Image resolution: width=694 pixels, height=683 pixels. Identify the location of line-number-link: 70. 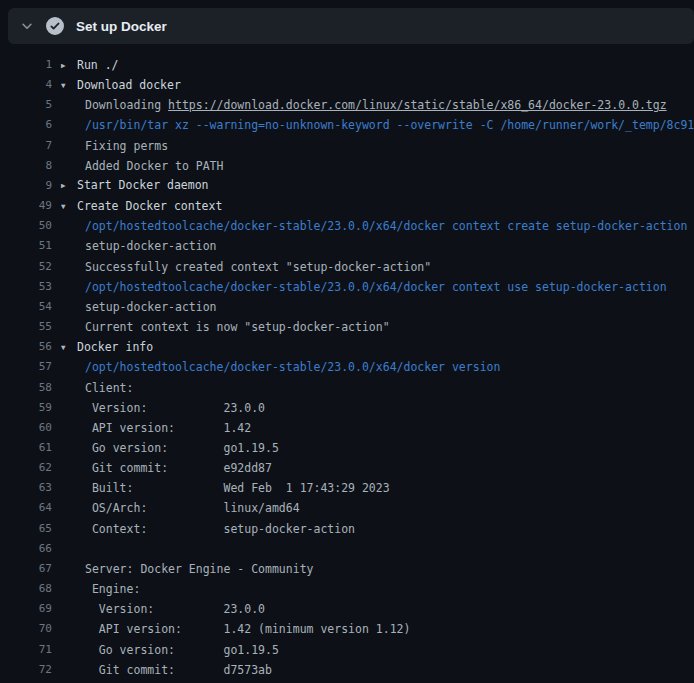
(26, 629).